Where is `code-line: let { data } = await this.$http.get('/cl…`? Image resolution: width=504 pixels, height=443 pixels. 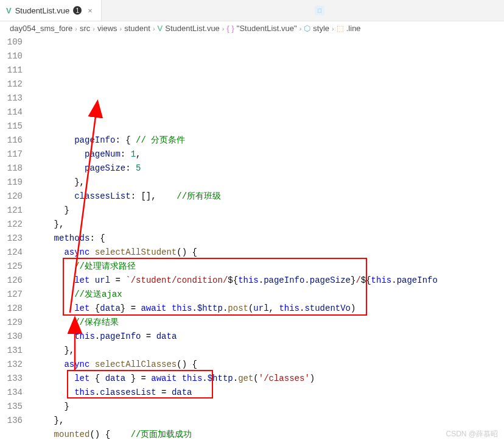 code-line: let { data } = await this.$http.get('/cl… is located at coordinates (269, 379).